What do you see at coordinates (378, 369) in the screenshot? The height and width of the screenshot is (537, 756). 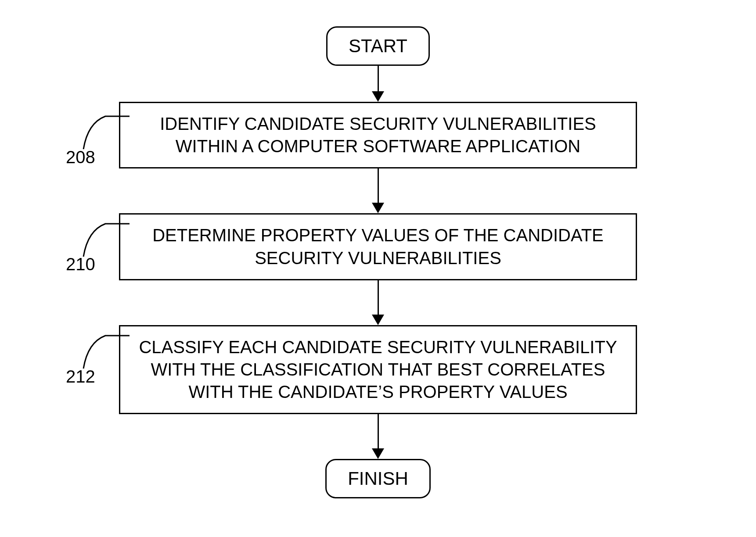 I see `process-text-3: CLASSIFY EACH CANDIDATE SECURITY VULNERA…` at bounding box center [378, 369].